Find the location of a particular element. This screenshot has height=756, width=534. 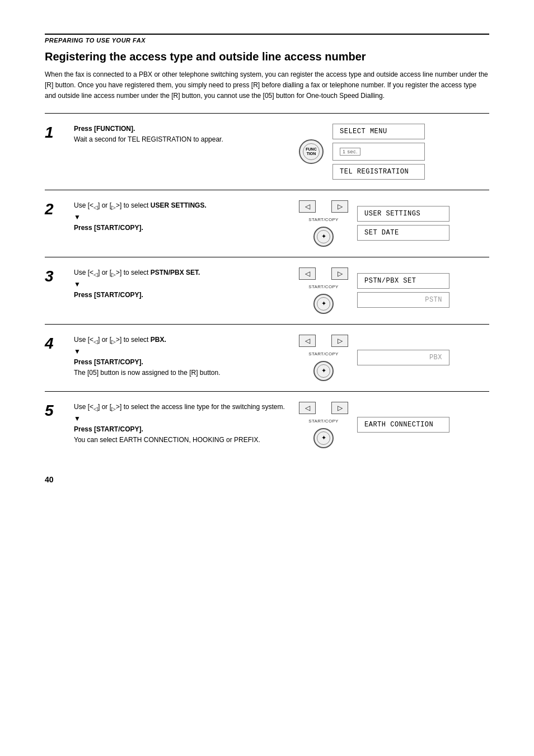

nav-right-2: ▷ is located at coordinates (340, 206).